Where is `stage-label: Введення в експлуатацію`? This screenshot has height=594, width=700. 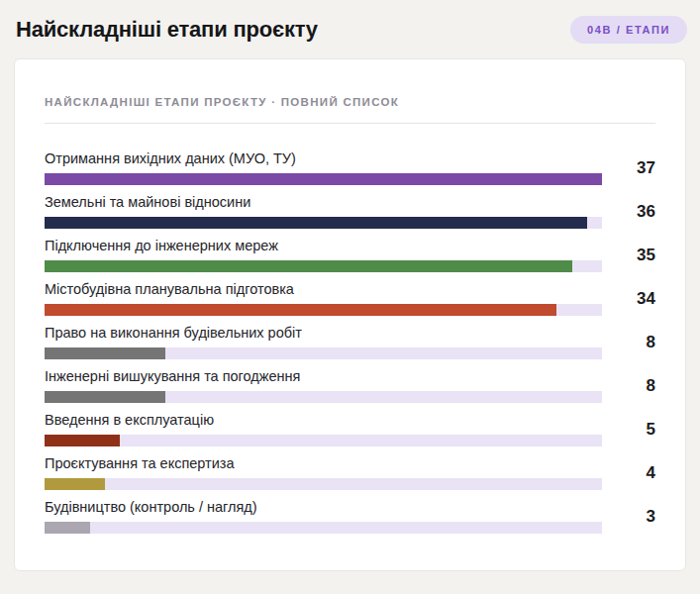 stage-label: Введення в експлуатацію is located at coordinates (323, 420).